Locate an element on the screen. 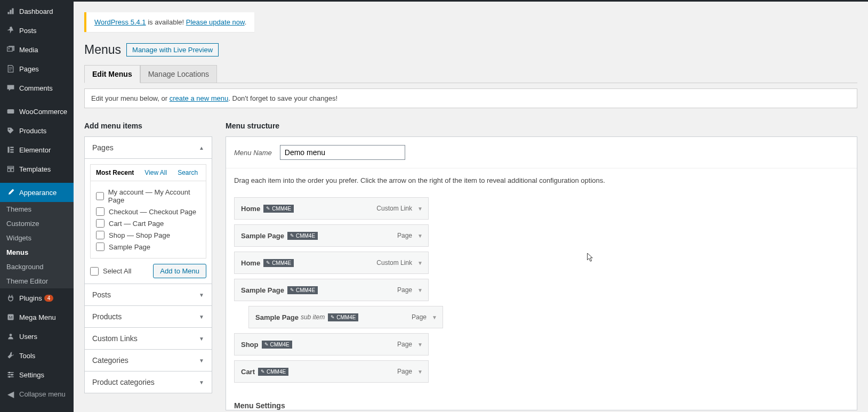 The image size is (868, 412). accordion-posts: Posts▼ is located at coordinates (148, 295).